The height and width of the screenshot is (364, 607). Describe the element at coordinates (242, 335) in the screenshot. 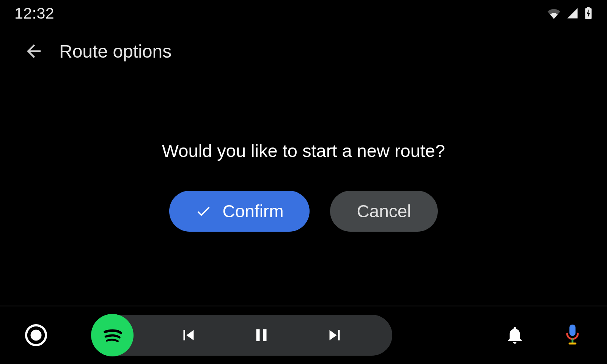

I see `media-control-bar` at that location.